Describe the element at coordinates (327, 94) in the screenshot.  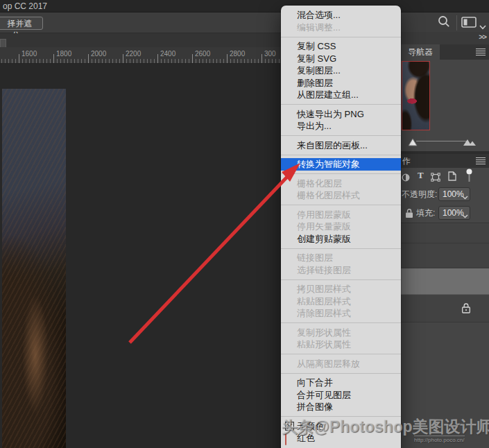
I see `menu-item-label: 从图层建立组...` at that location.